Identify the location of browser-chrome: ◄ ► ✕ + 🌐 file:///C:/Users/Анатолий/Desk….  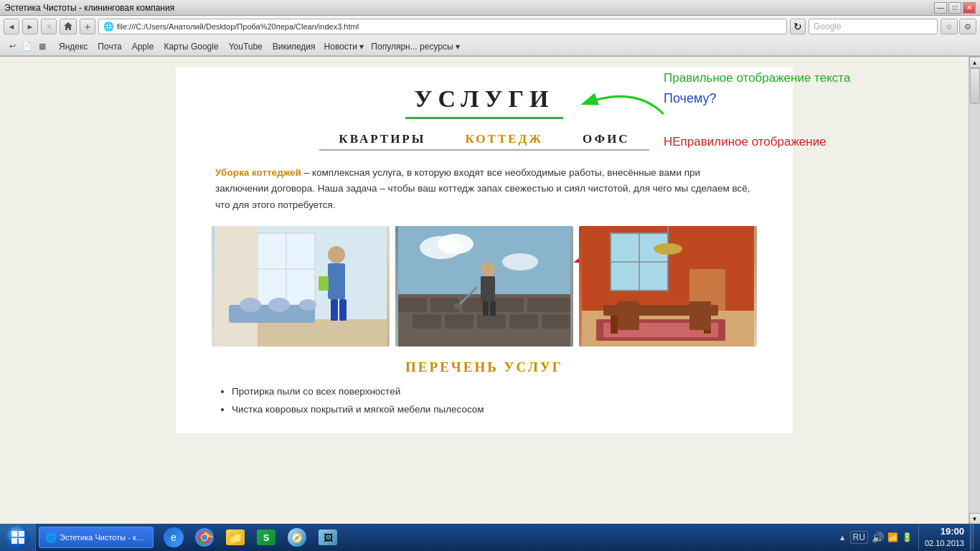
(490, 36).